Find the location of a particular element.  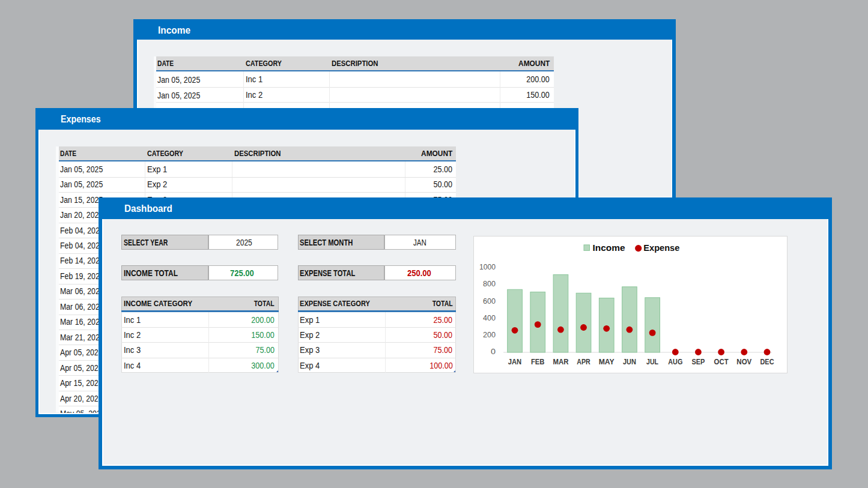

svg-text: 600 is located at coordinates (489, 300).